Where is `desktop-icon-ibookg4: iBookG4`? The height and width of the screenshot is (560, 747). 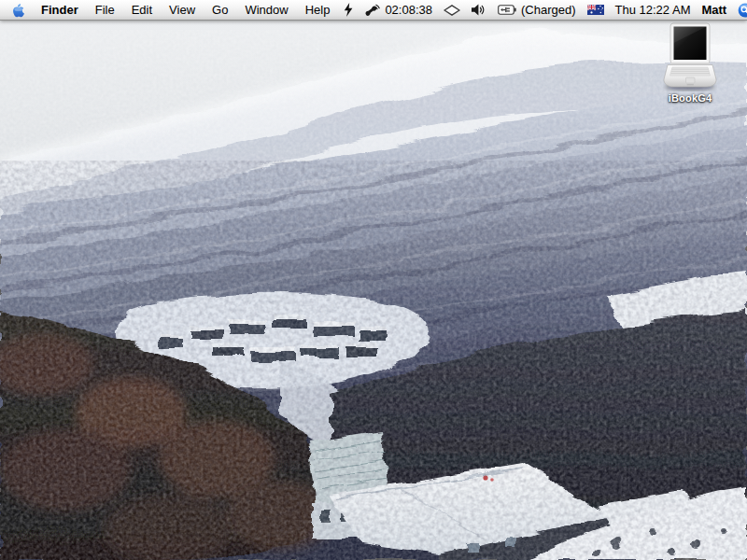
desktop-icon-ibookg4: iBookG4 is located at coordinates (690, 63).